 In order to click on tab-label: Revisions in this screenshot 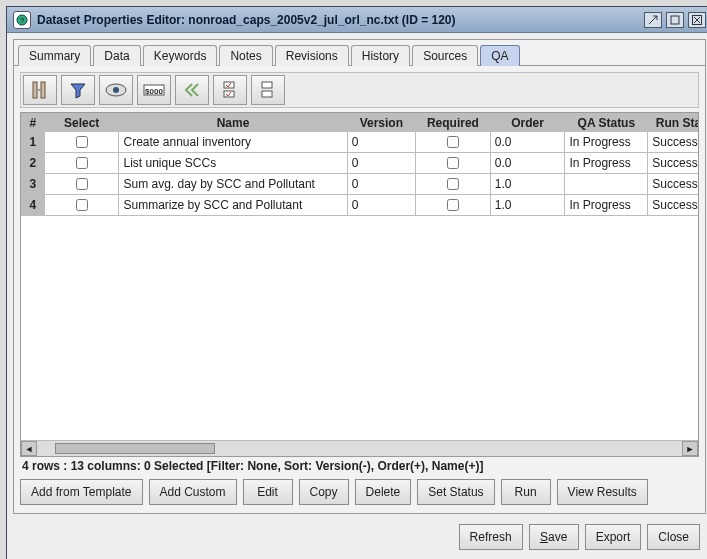, I will do `click(312, 56)`.